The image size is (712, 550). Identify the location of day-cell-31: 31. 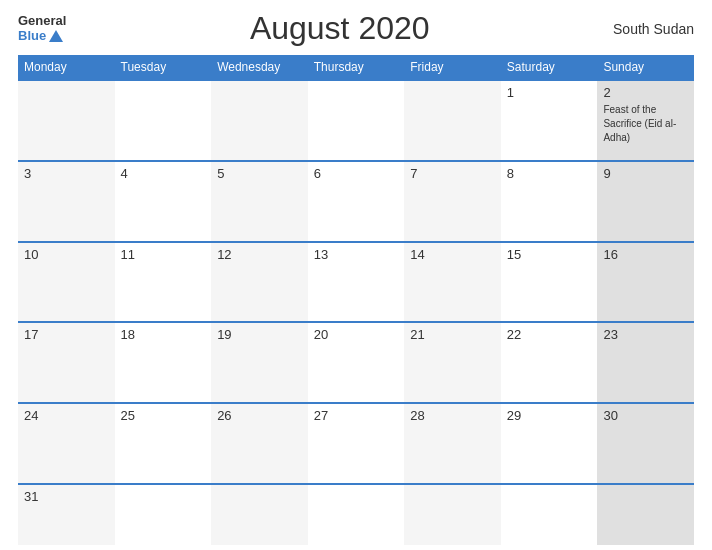
(66, 515).